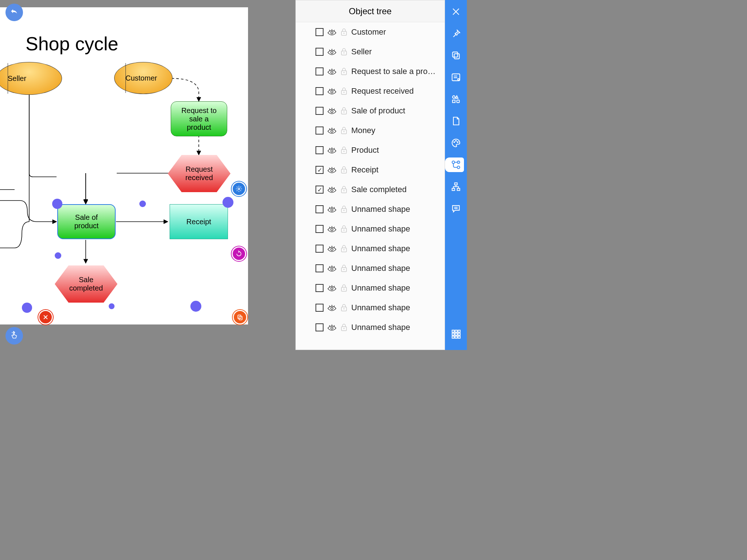 The height and width of the screenshot is (560, 747). What do you see at coordinates (370, 131) in the screenshot?
I see `tree-row: Money` at bounding box center [370, 131].